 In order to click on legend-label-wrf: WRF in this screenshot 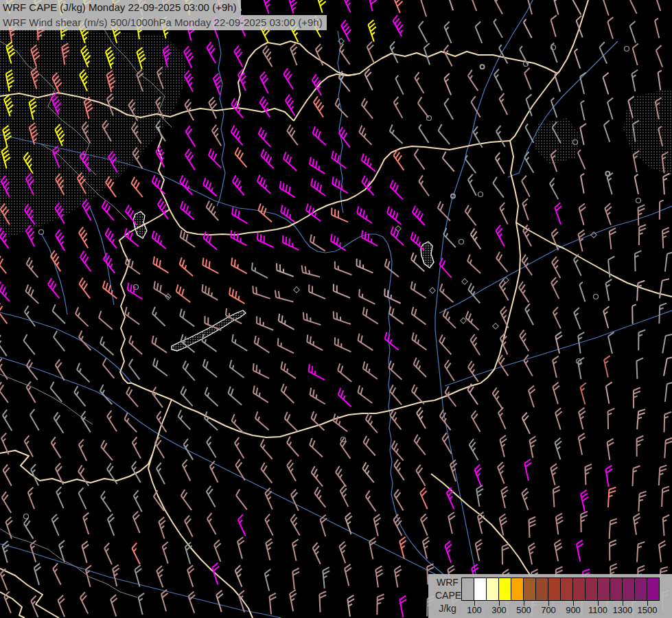, I will do `click(448, 582)`.